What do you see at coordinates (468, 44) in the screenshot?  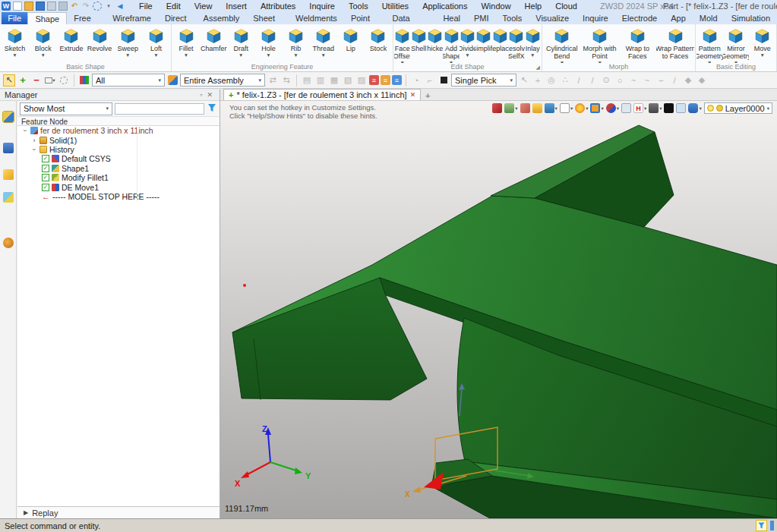 I see `ribbon-button: Divide ▼` at bounding box center [468, 44].